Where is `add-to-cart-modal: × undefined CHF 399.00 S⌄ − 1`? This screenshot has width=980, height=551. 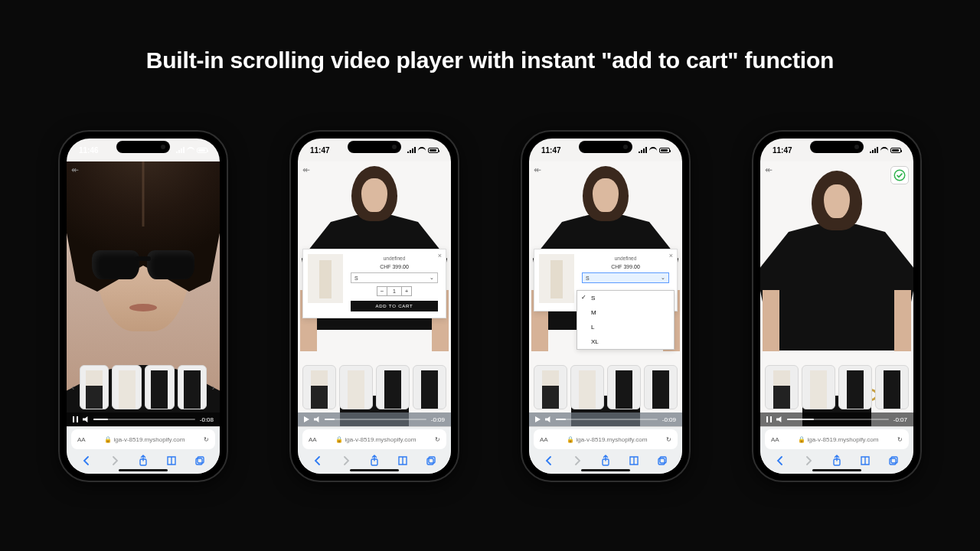 add-to-cart-modal: × undefined CHF 399.00 S⌄ − 1 is located at coordinates (374, 283).